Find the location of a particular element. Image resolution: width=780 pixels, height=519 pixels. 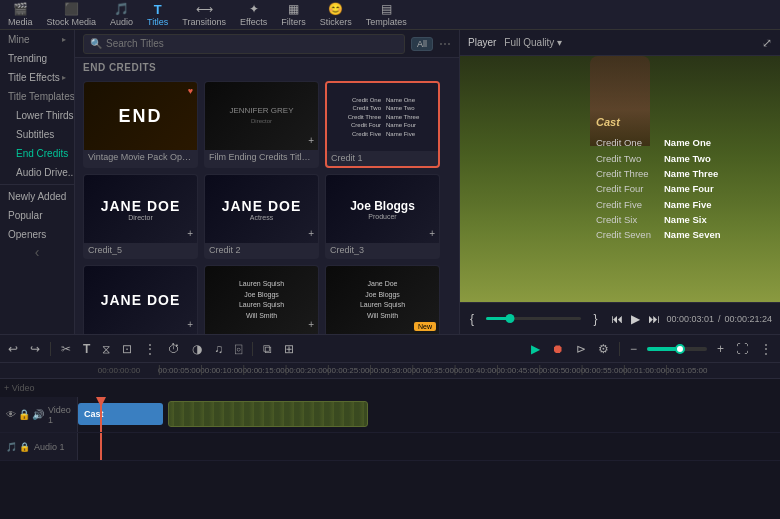

clip-video-main is located at coordinates (268, 414).